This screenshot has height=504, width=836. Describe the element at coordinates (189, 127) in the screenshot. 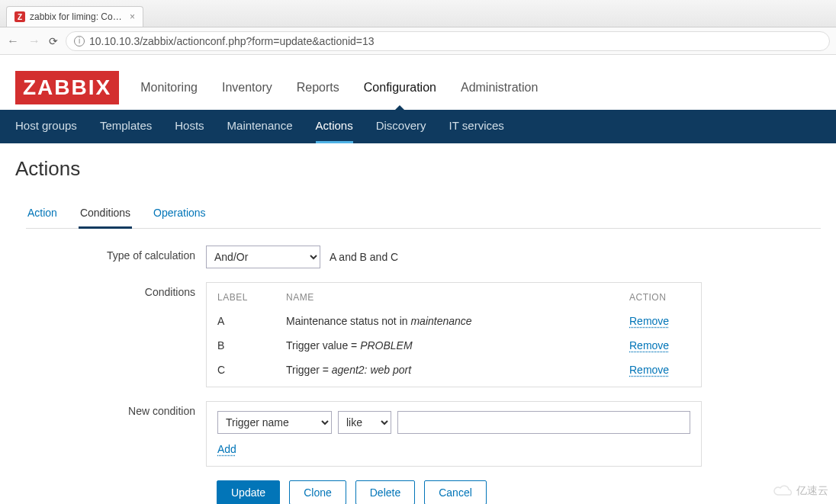

I see `subnav-hosts: Hosts` at that location.